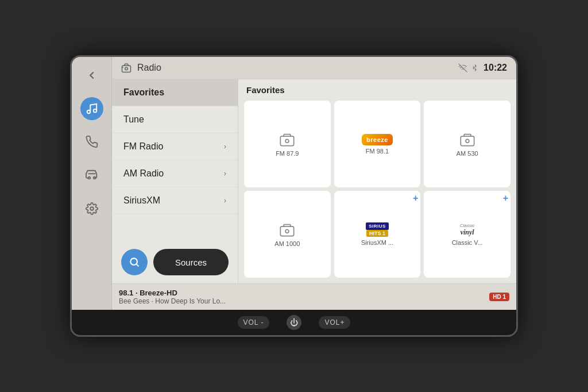 This screenshot has width=588, height=392. I want to click on favorite-card-classicvinyl: + Classic vinyl Classic V..., so click(467, 235).